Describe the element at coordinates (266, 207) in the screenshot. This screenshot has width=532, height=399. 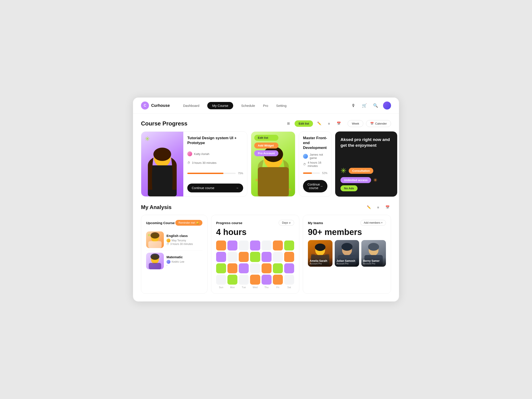
I see `analysis-header: My Analysis ✏️ ≡ 📅` at that location.